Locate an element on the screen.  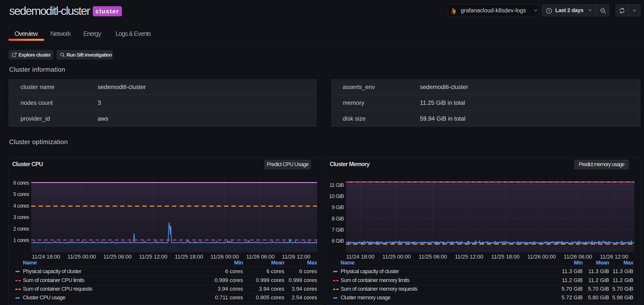
svg-text: 4 cores is located at coordinates (21, 206).